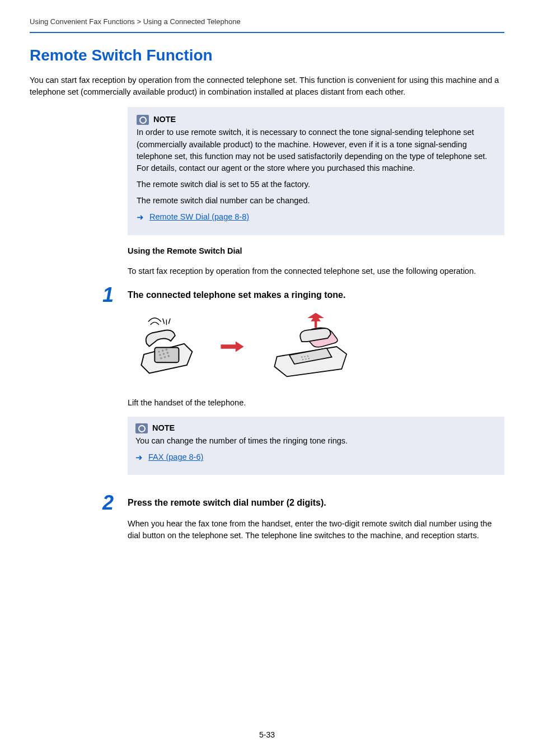 The height and width of the screenshot is (756, 534). I want to click on step-number-1: 1, so click(115, 384).